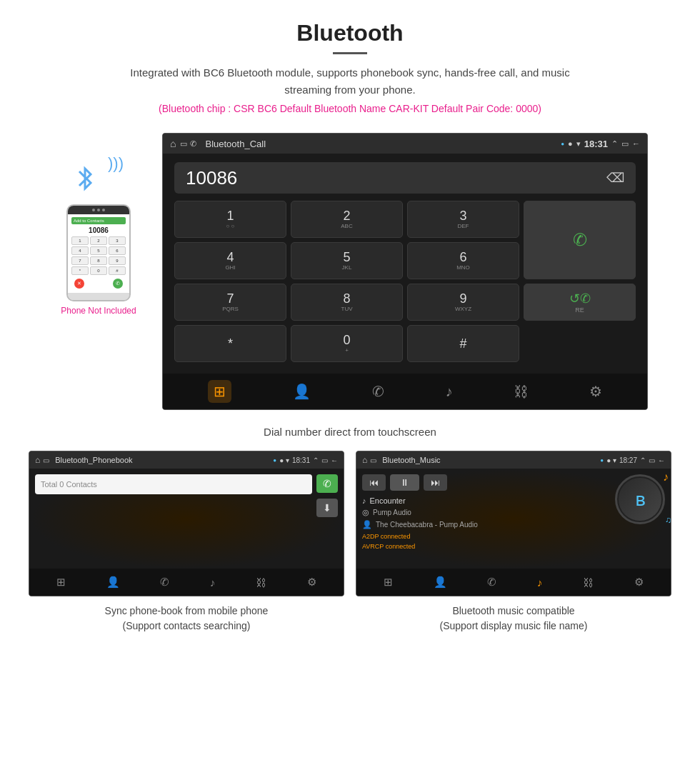 This screenshot has height=775, width=700. Describe the element at coordinates (99, 256) in the screenshot. I see `phone-keypad: 1 2 3 4 5 6 7 8 9 * 0 #` at that location.